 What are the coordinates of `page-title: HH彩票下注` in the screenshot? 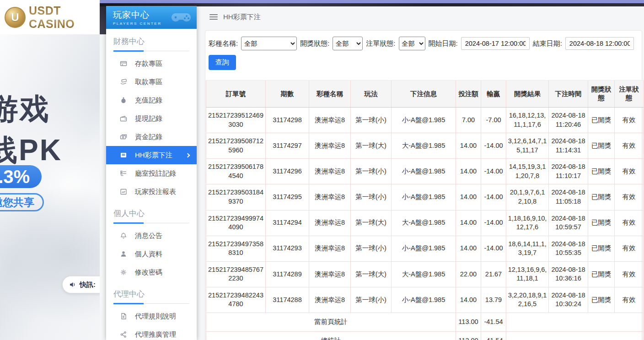 It's located at (242, 17).